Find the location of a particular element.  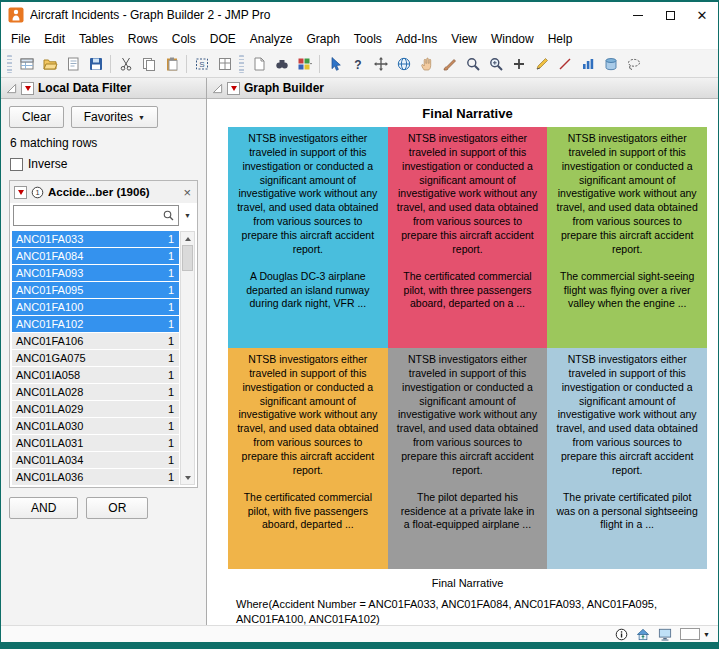

inverse-checkbox is located at coordinates (16, 164).